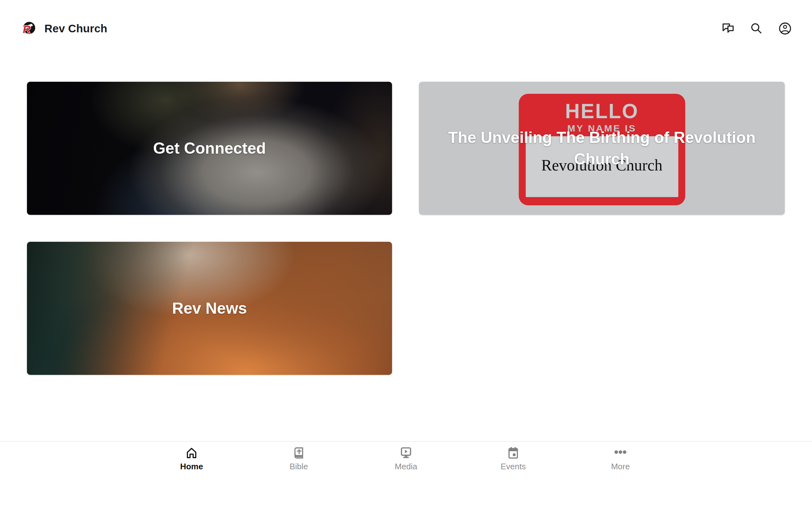  Describe the element at coordinates (406, 467) in the screenshot. I see `tab-label: Media` at that location.